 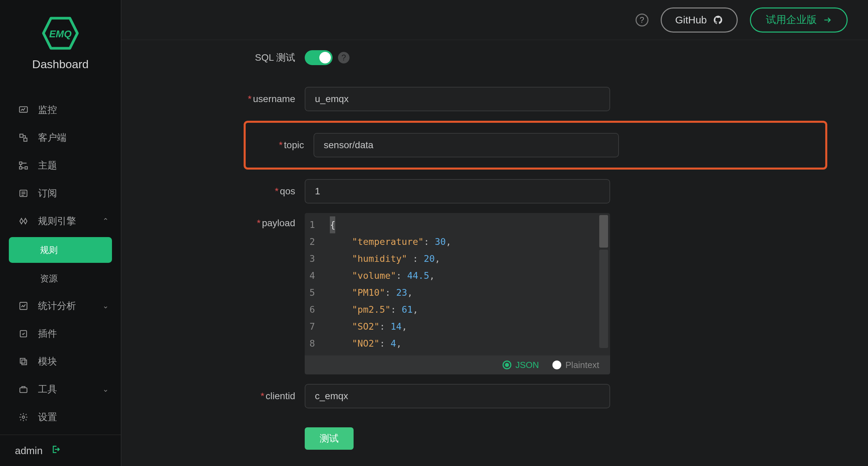 I want to click on topics-icon, so click(x=23, y=166).